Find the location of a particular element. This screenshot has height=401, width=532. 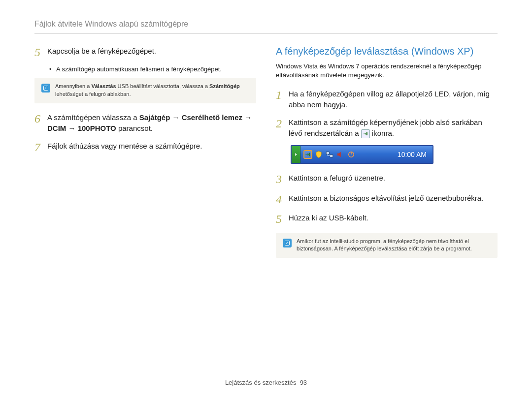

safely-remove-tray-icon is located at coordinates (308, 154).